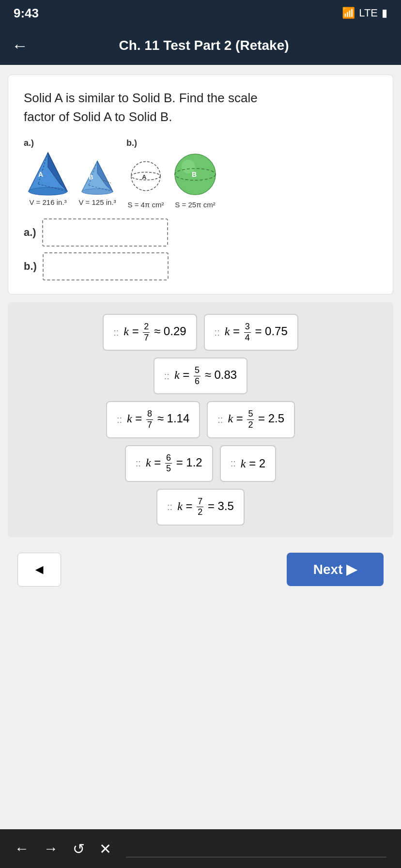 The image size is (401, 868). What do you see at coordinates (169, 464) in the screenshot?
I see `answer-option-6: :: k = 6 5 = 1.2` at bounding box center [169, 464].